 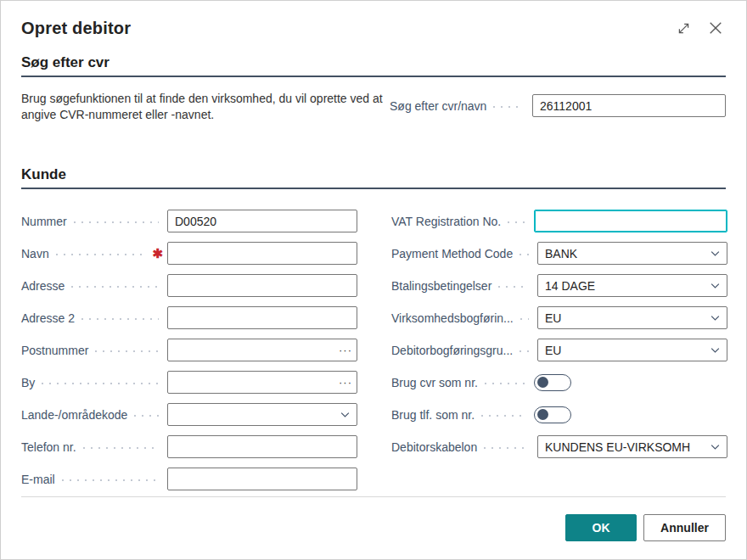 I want to click on field-label: E-mail, so click(x=38, y=479).